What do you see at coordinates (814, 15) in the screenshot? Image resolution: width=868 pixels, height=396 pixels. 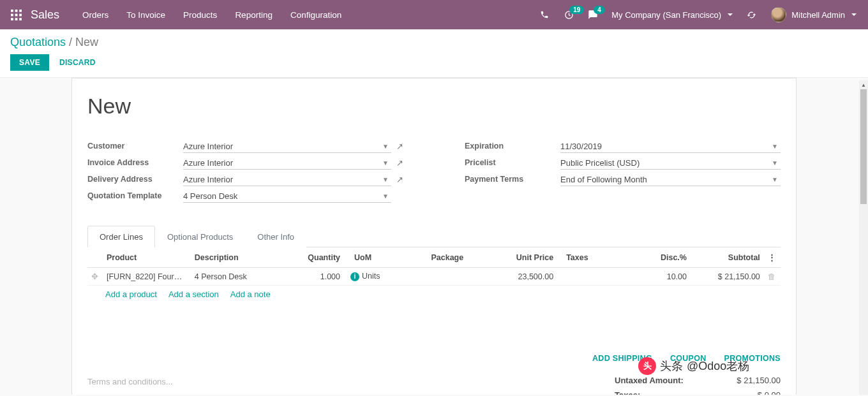 I see `user-menu: Mitchell Admin` at bounding box center [814, 15].